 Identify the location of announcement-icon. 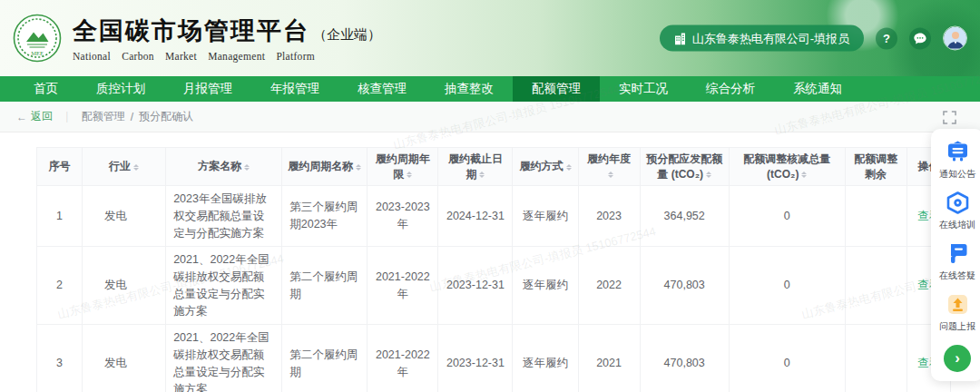
(958, 152).